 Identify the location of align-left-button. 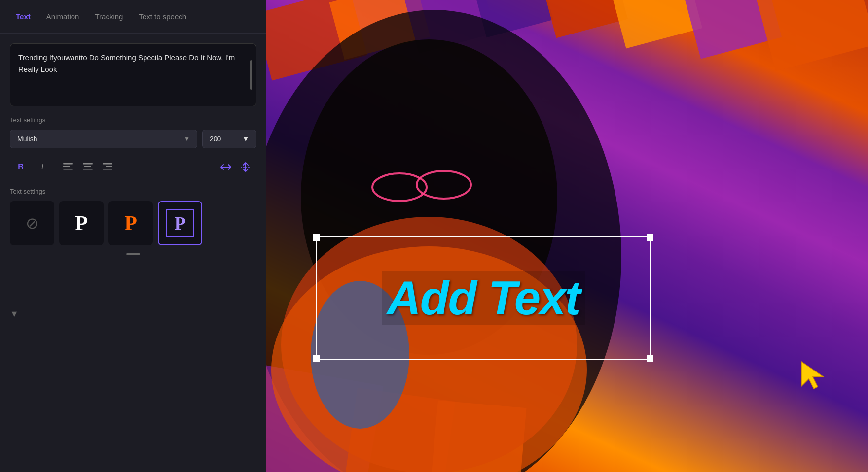
(68, 167).